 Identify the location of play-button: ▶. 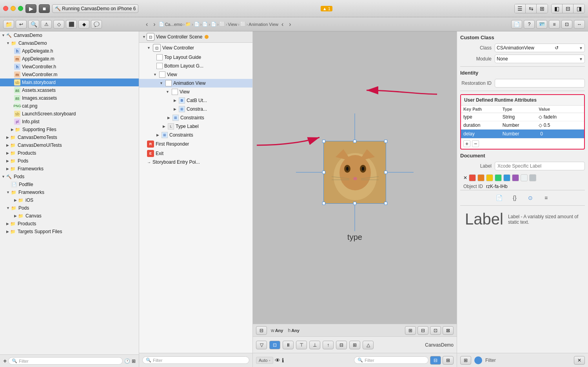
(31, 9).